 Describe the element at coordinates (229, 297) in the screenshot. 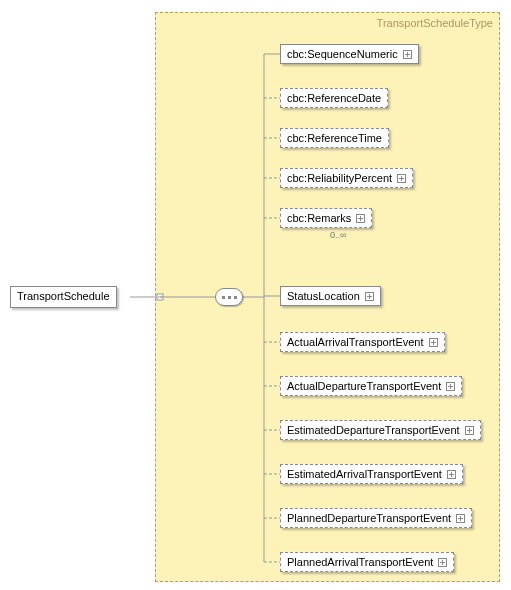

I see `sequence-compositor` at that location.